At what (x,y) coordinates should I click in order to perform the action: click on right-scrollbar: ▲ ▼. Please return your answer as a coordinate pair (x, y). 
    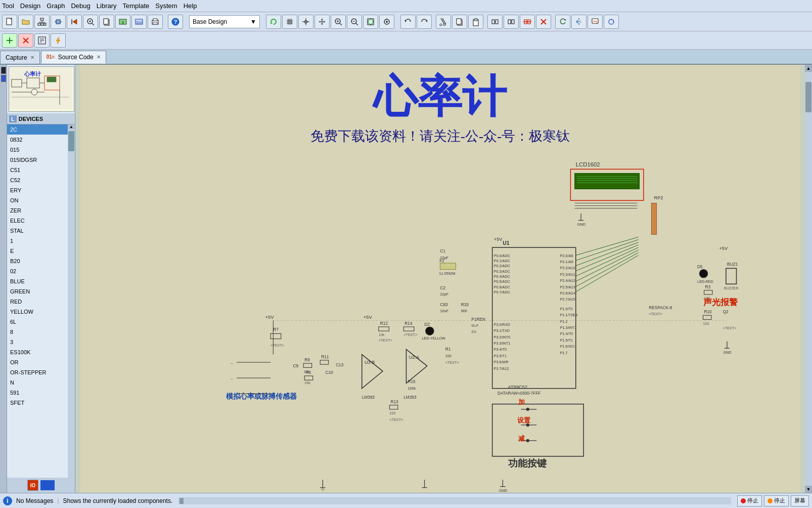
    Looking at the image, I should click on (808, 279).